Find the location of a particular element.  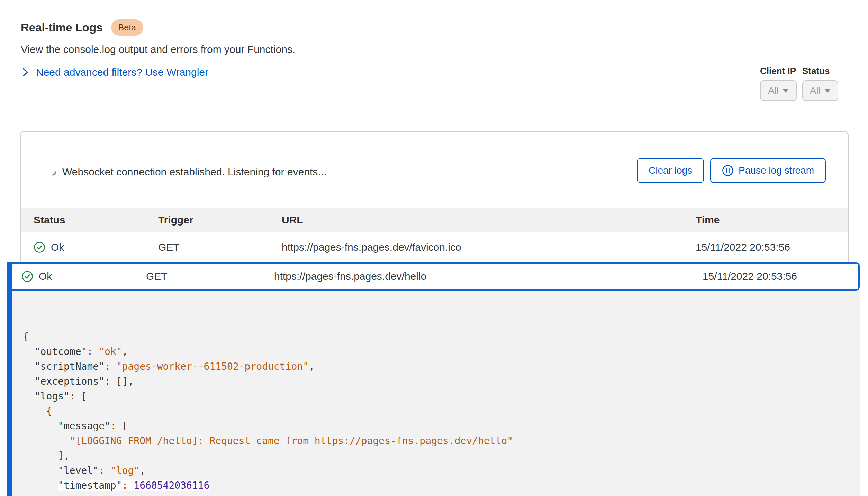

json-line: ], is located at coordinates (441, 456).